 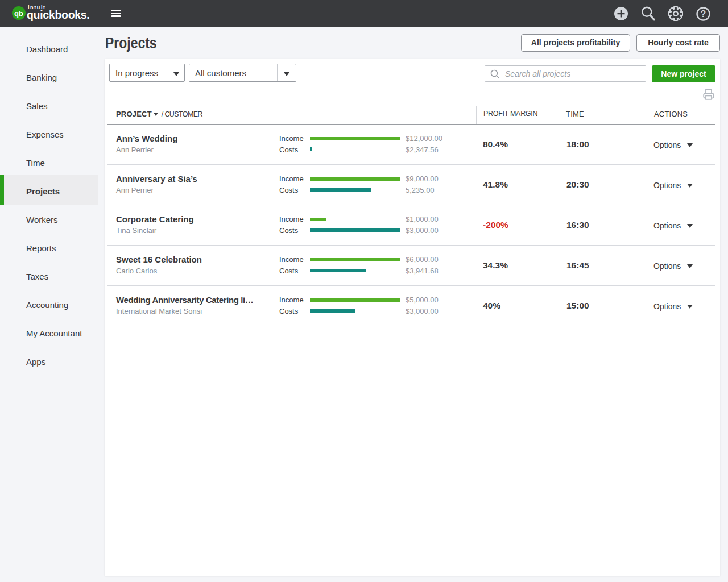 What do you see at coordinates (19, 14) in the screenshot?
I see `svg-text: qb` at bounding box center [19, 14].